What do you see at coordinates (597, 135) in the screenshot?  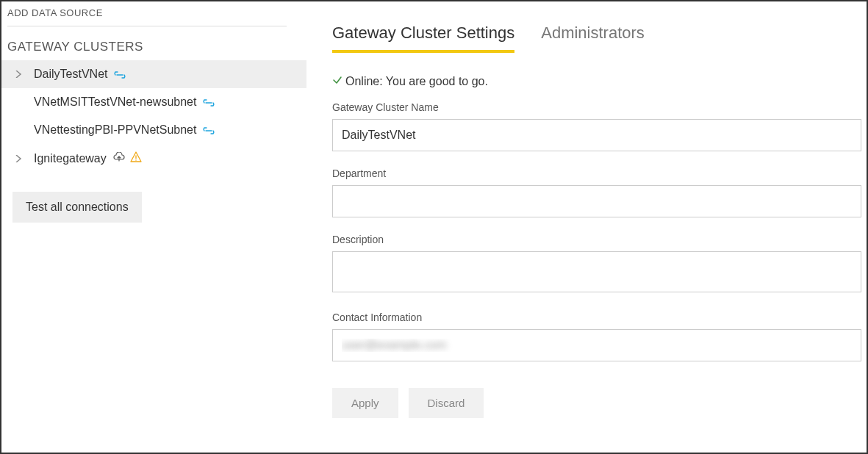 I see `input-cluster-name` at bounding box center [597, 135].